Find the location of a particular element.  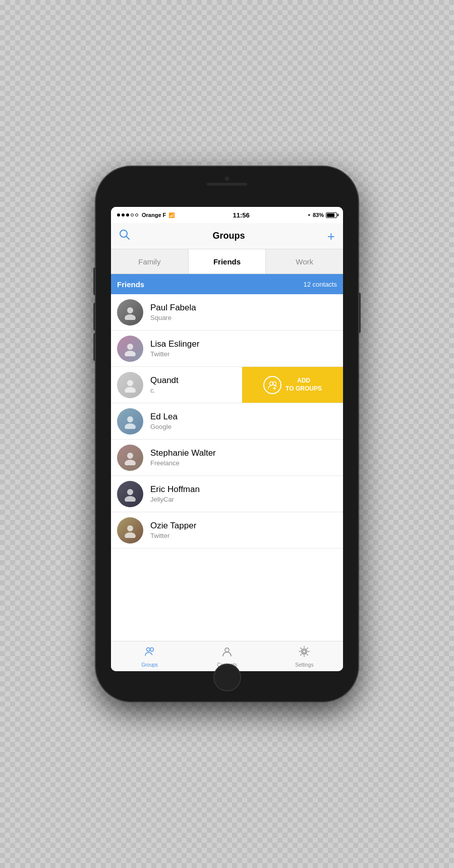

add-groups-icon is located at coordinates (272, 385).